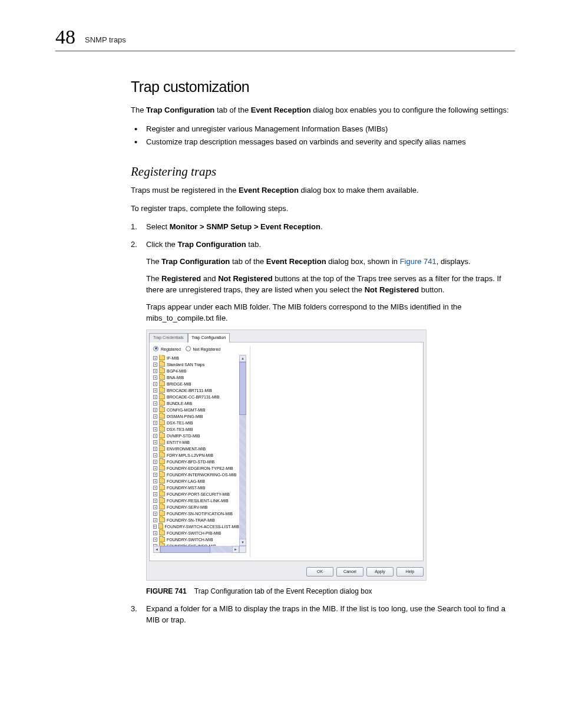  I want to click on tree-item: +ENVIRONMENT-MIB, so click(196, 449).